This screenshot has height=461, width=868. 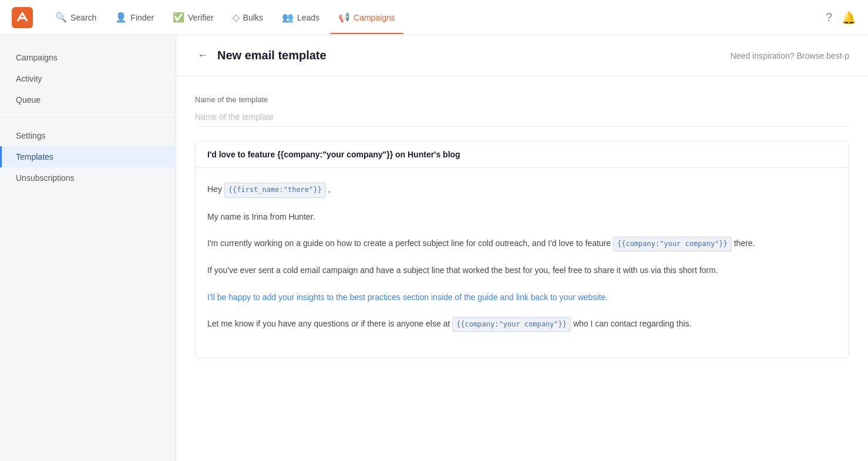 What do you see at coordinates (841, 18) in the screenshot?
I see `nav-right-icons: ? 🔔` at bounding box center [841, 18].